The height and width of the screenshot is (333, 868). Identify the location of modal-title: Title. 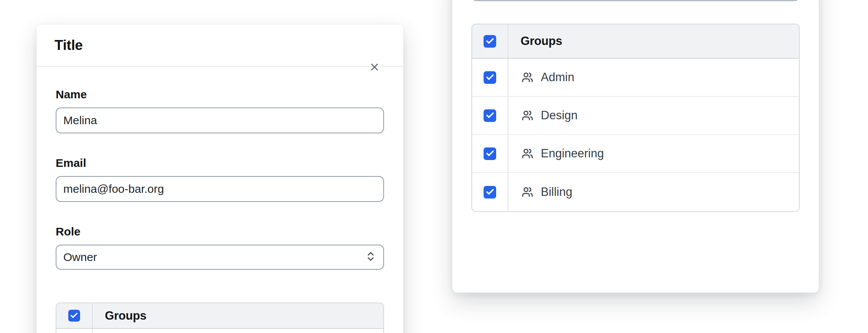
(69, 45).